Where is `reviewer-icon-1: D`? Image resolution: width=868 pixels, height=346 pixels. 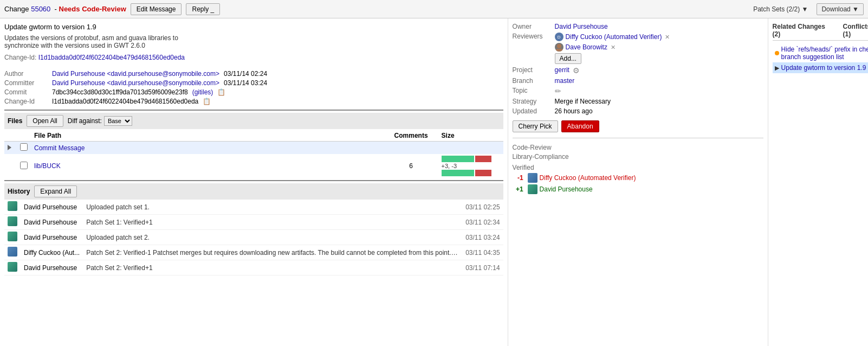 reviewer-icon-1: D is located at coordinates (559, 37).